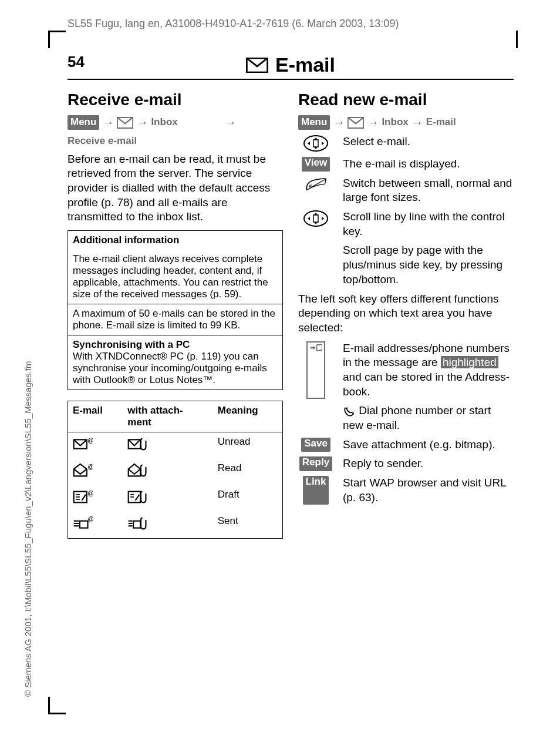 This screenshot has width=560, height=732. I want to click on highlighted-label: highlighted, so click(470, 362).